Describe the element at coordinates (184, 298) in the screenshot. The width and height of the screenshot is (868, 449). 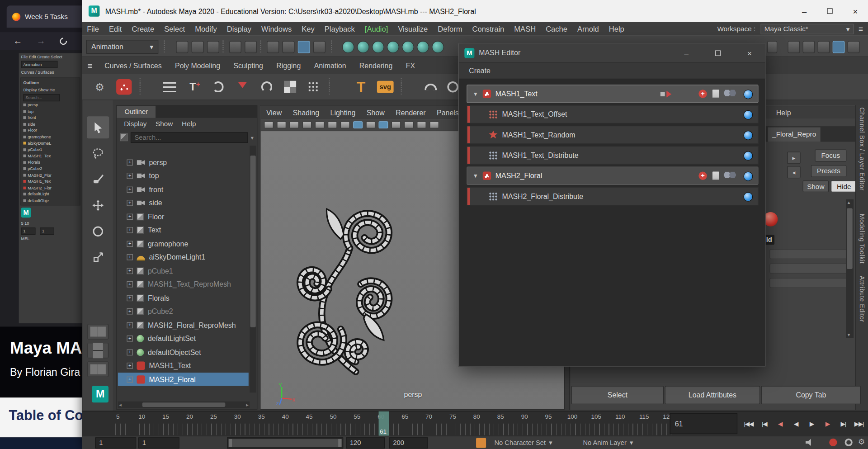
I see `outliner-item-florals: +Florals` at that location.